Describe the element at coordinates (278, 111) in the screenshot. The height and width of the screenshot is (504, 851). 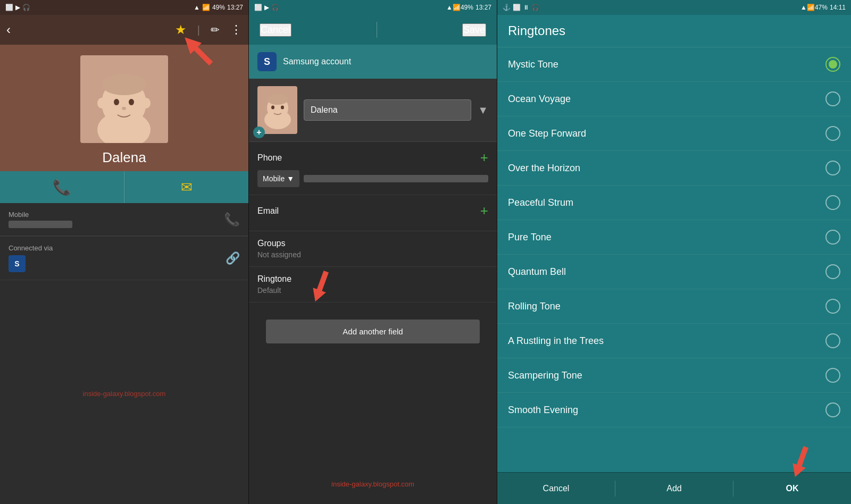
I see `p2-avatar-image` at that location.